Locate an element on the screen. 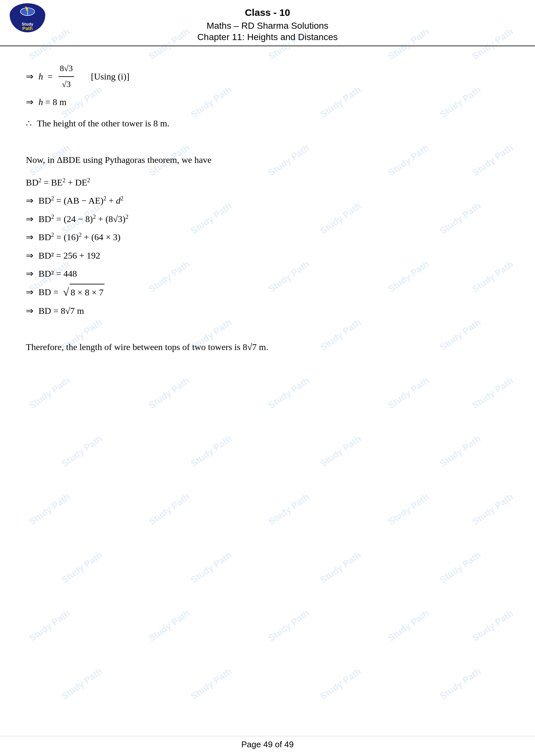 The image size is (535, 756). watermark-48: Study Path is located at coordinates (408, 626).